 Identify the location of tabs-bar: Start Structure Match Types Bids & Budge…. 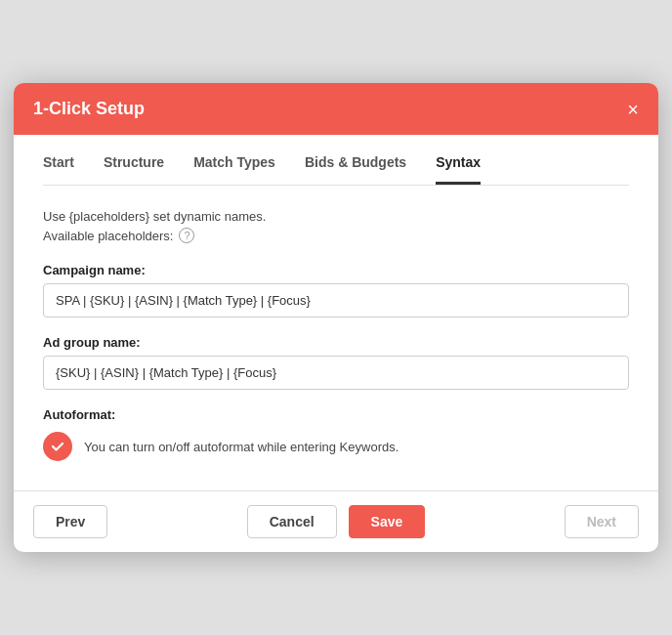
(336, 160).